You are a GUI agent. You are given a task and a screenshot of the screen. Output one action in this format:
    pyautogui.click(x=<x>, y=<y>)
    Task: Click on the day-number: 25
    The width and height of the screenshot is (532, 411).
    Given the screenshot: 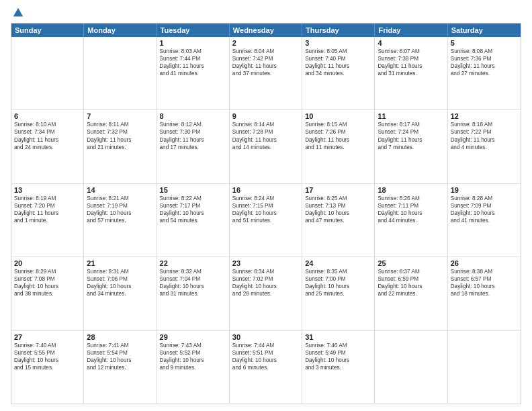 What is the action you would take?
    pyautogui.click(x=411, y=263)
    